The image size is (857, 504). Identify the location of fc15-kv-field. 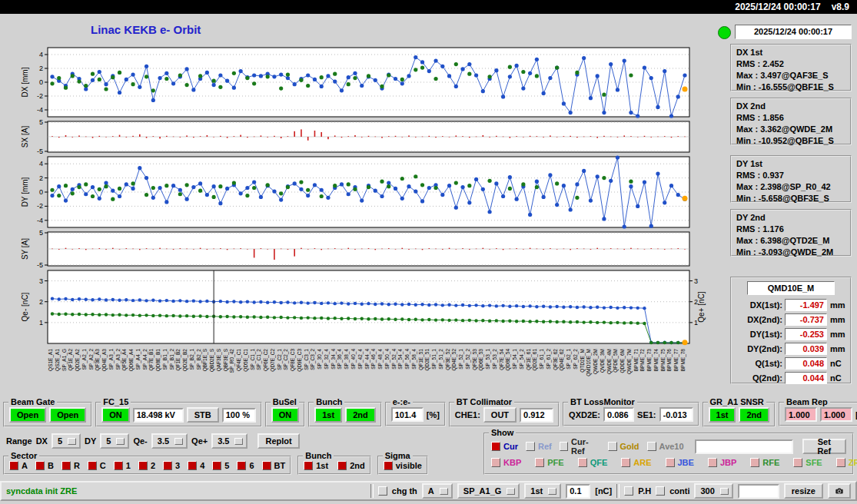
(158, 415).